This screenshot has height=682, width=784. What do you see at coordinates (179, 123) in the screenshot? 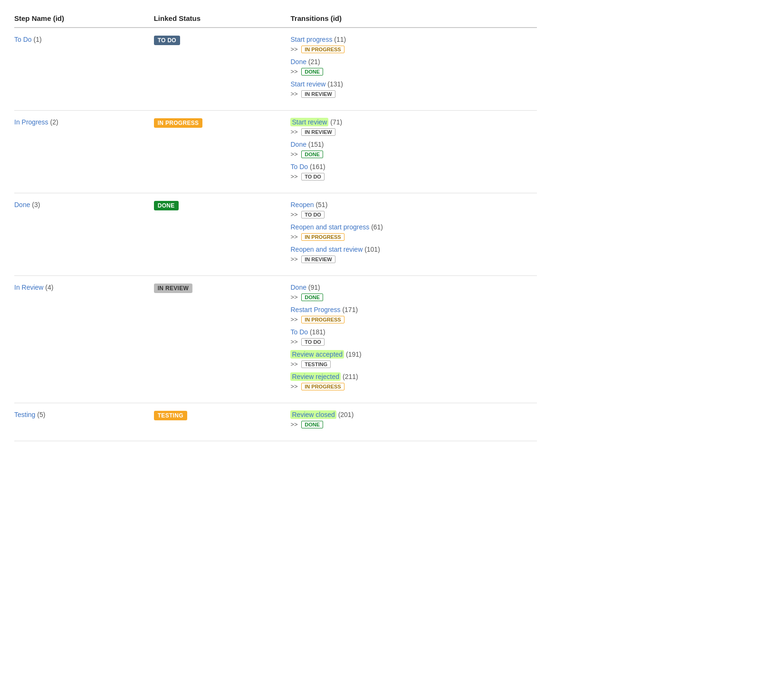
I see `status-badge: IN PROGRESS` at bounding box center [179, 123].